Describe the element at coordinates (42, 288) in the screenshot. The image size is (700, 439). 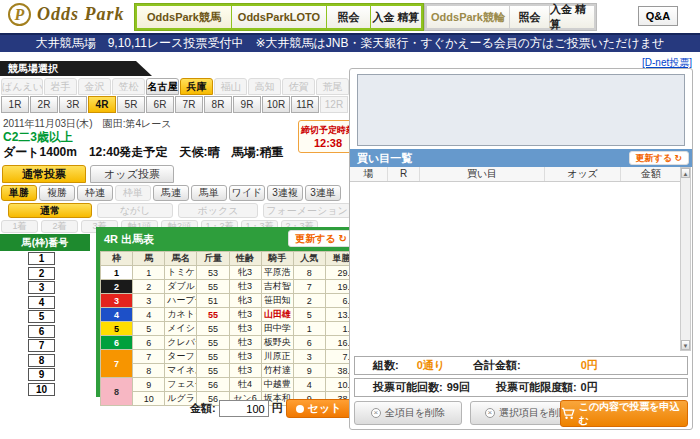
I see `horse-number-button-3: 3` at that location.